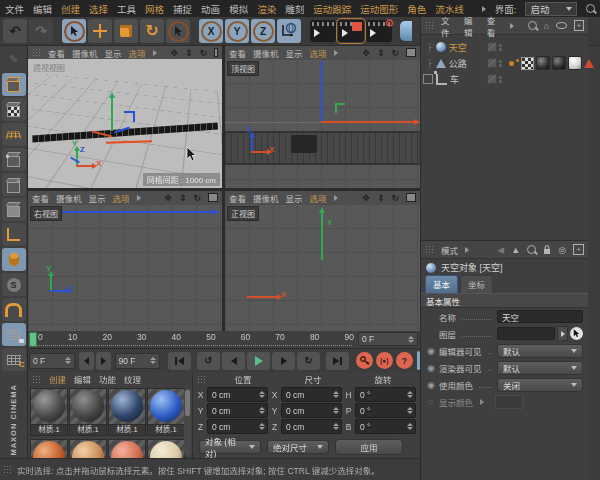 The image size is (600, 480). Describe the element at coordinates (138, 361) in the screenshot. I see `range-end-field: 90 F` at that location.